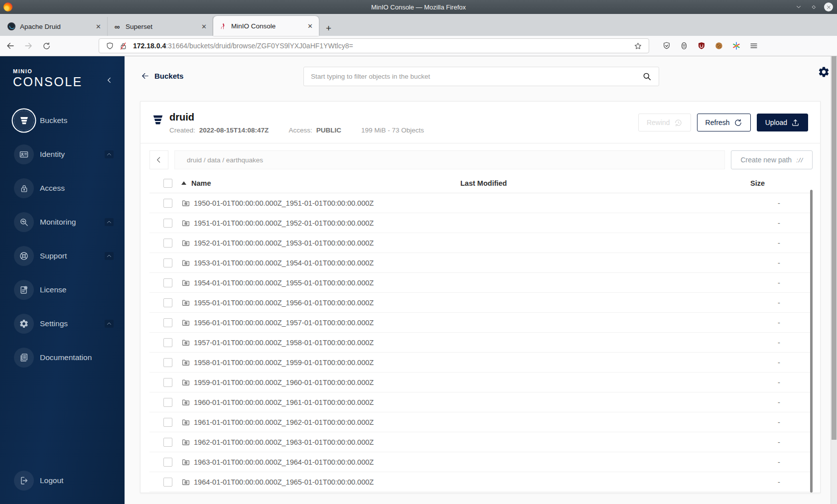 The width and height of the screenshot is (837, 504). I want to click on table-row: 1953-01-01T00:00:00.000Z_1954-01-01T00:0…, so click(481, 263).